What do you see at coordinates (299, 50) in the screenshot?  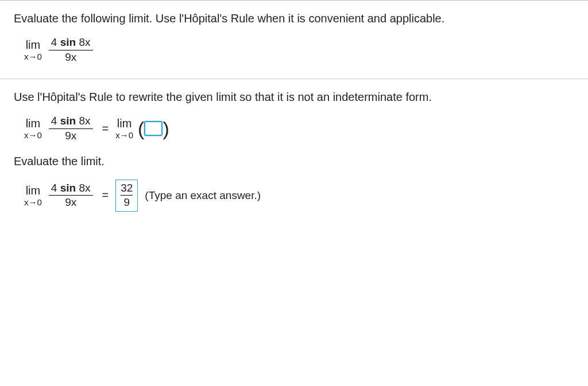 I see `question-limit-expression: lim x→0 4 sin 8x 9x` at bounding box center [299, 50].